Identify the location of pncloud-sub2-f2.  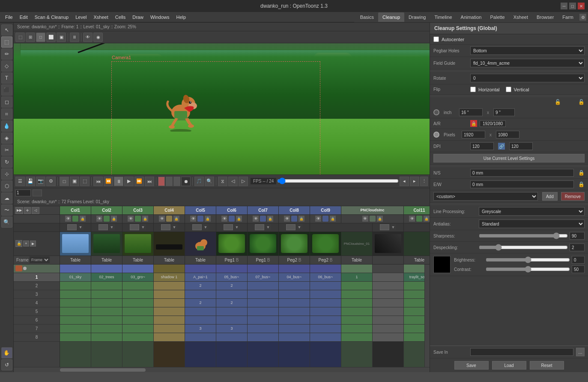
(388, 286).